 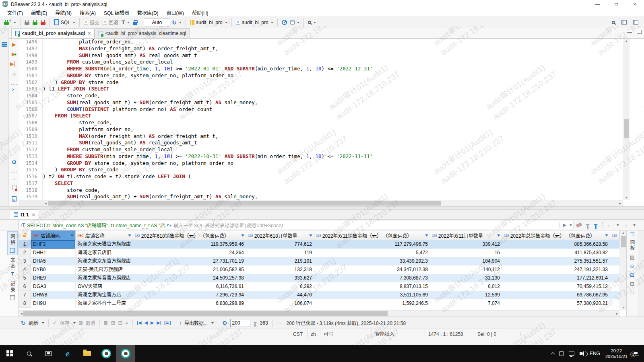 I want to click on grid-cell: 海澜之家云店旧, so click(x=105, y=253).